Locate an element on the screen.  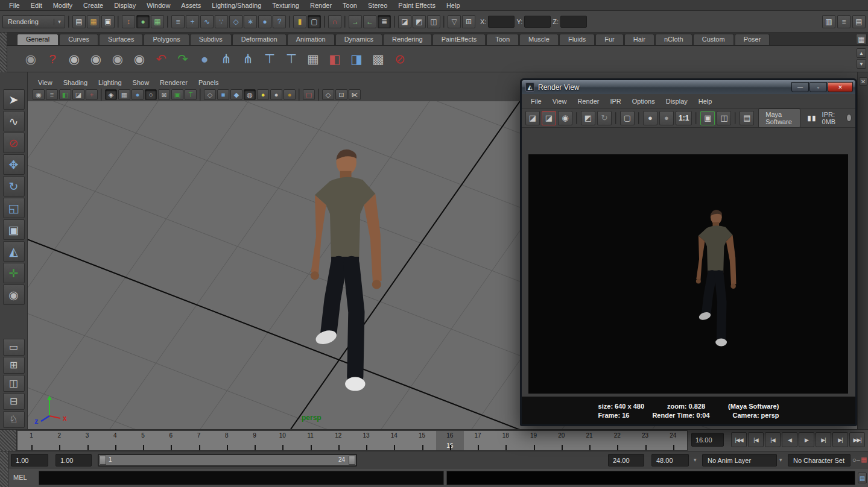
playback-end-field: 24.00 is located at coordinates (626, 460).